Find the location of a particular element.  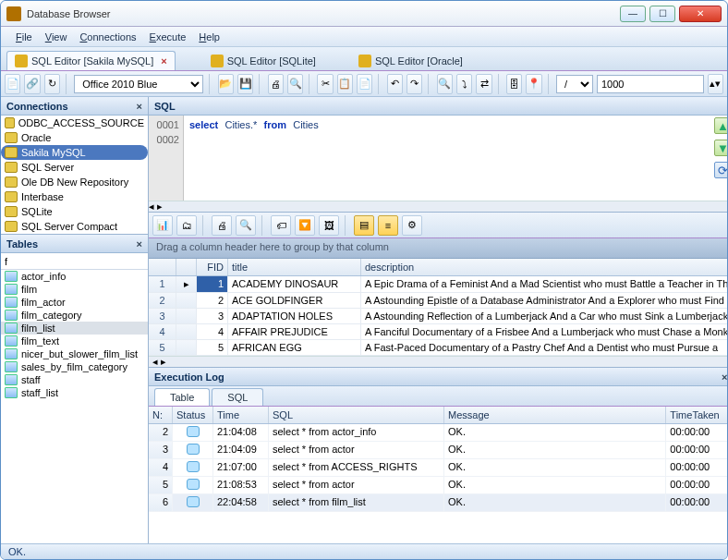

log-col-status: Status is located at coordinates (193, 415).